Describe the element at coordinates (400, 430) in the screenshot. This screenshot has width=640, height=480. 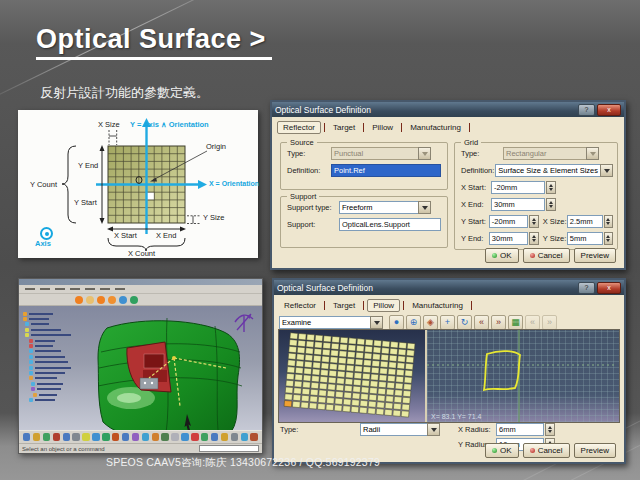
I see `type-dropdown: Radii` at that location.